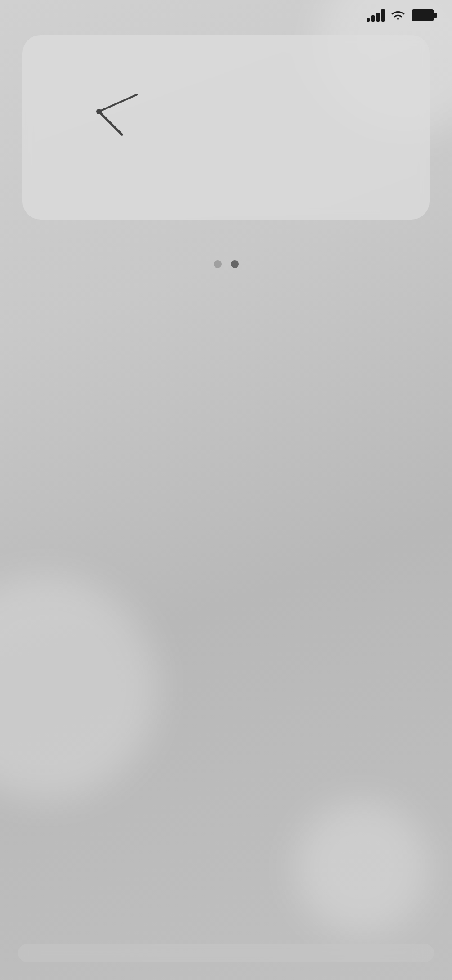  What do you see at coordinates (99, 112) in the screenshot?
I see `analog-clock` at bounding box center [99, 112].